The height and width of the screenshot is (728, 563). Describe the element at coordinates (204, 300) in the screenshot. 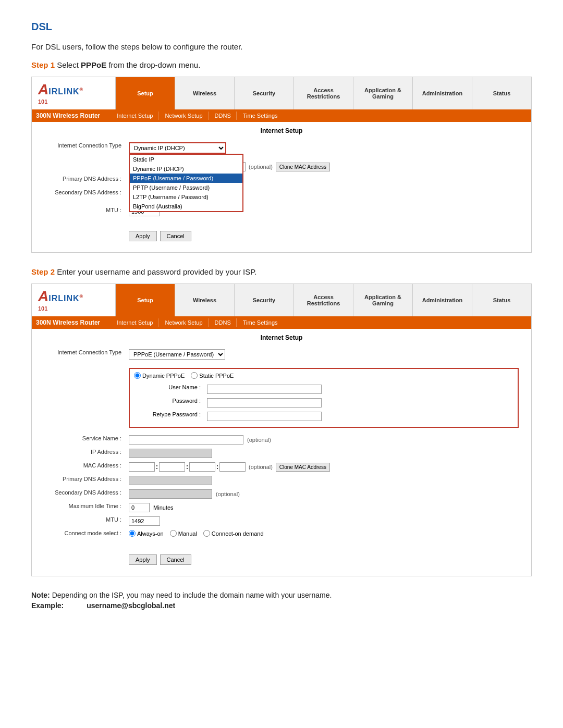

I see `nav-wireless-2: Wireless` at that location.